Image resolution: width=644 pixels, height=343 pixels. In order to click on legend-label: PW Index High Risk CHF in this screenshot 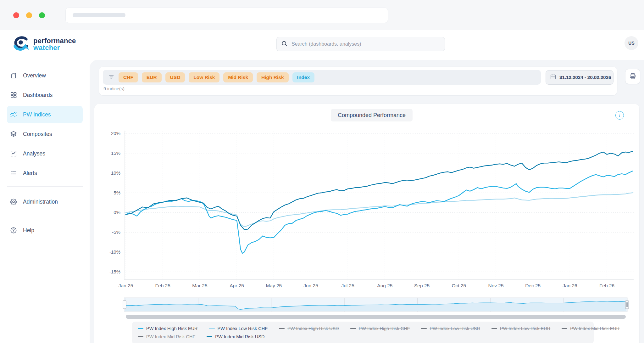, I will do `click(384, 329)`.